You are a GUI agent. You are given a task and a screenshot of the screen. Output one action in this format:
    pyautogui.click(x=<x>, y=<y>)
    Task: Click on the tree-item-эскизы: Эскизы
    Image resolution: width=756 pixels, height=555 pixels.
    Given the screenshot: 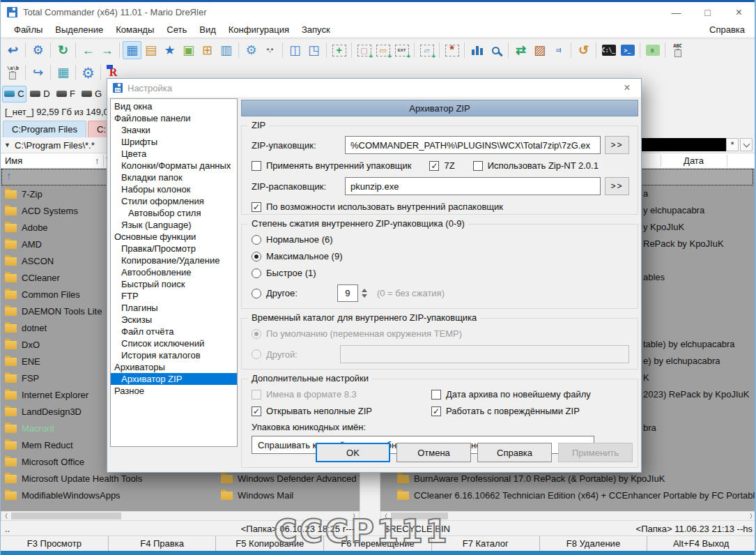 What is the action you would take?
    pyautogui.click(x=174, y=319)
    